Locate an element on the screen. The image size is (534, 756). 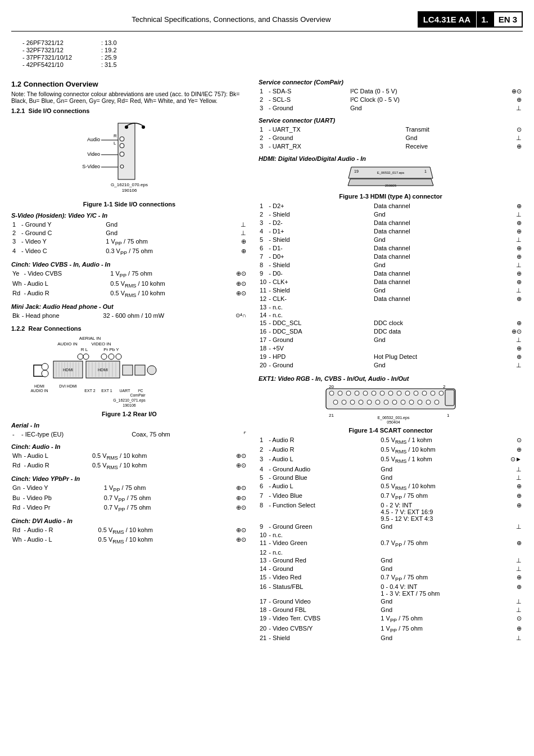
table-row: 1 - Ground Y Gnd ⊥ is located at coordinates (129, 225).